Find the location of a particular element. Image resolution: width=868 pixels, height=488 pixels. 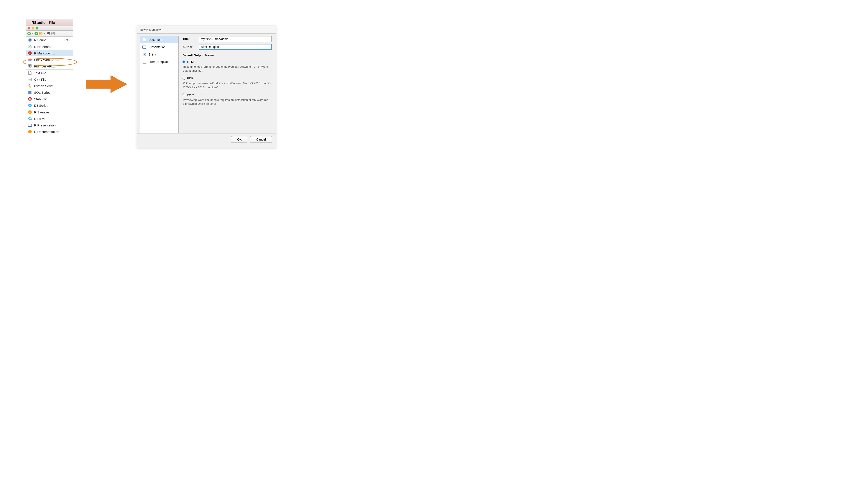

menu-item-d3-script: JS D3 Script is located at coordinates (49, 105).